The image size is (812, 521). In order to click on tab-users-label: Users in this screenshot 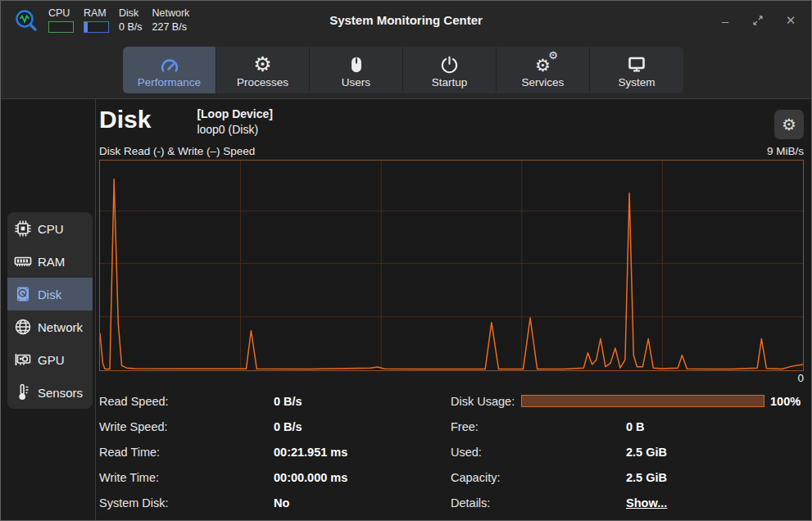, I will do `click(356, 82)`.